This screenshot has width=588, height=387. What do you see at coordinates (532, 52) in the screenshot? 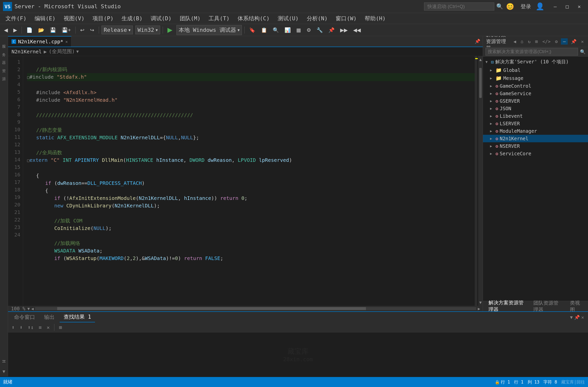
I see `solution-search-input` at bounding box center [532, 52].